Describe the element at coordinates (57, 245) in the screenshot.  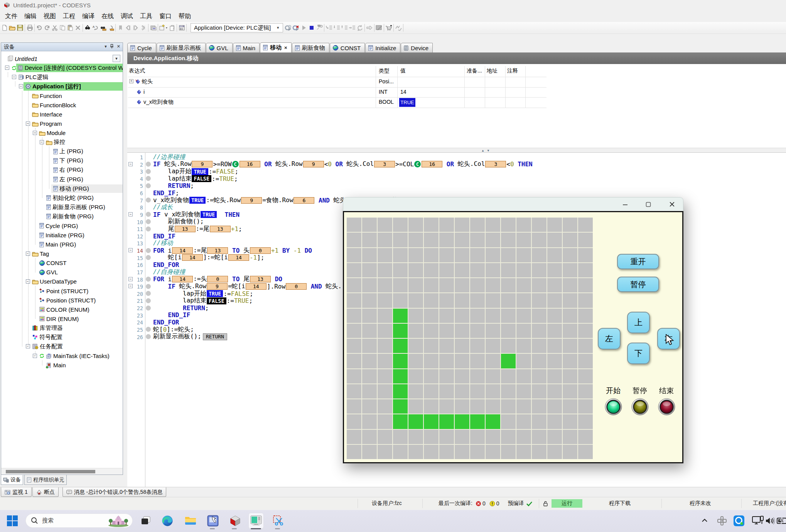
I see `tree-item-Main-(PRG): Main (PRG)` at that location.